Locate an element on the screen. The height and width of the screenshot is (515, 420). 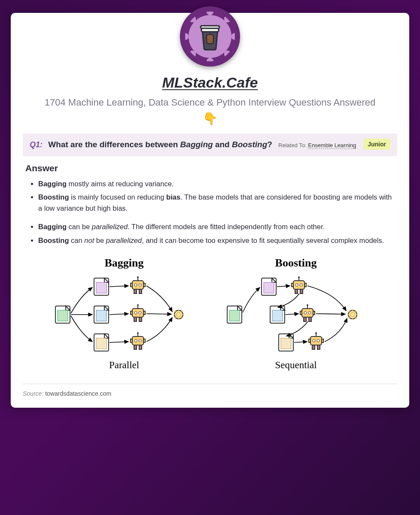
answer-body: Bagging mostly aims at reducing variance… is located at coordinates (210, 212).